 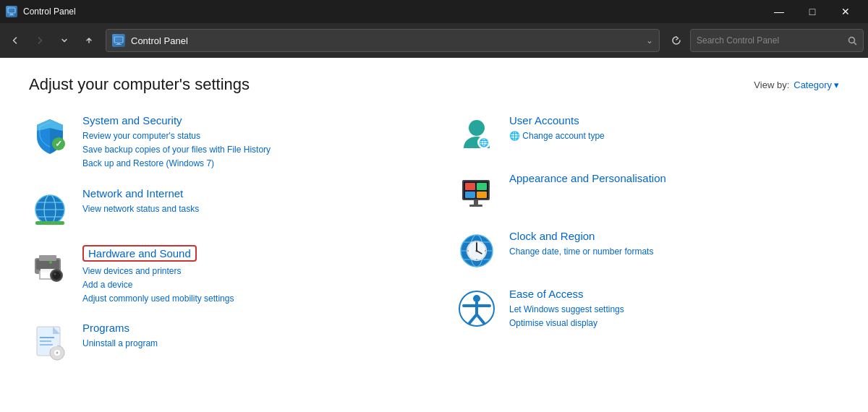 I want to click on category-programs: Programs Uninstall a program, so click(x=221, y=343).